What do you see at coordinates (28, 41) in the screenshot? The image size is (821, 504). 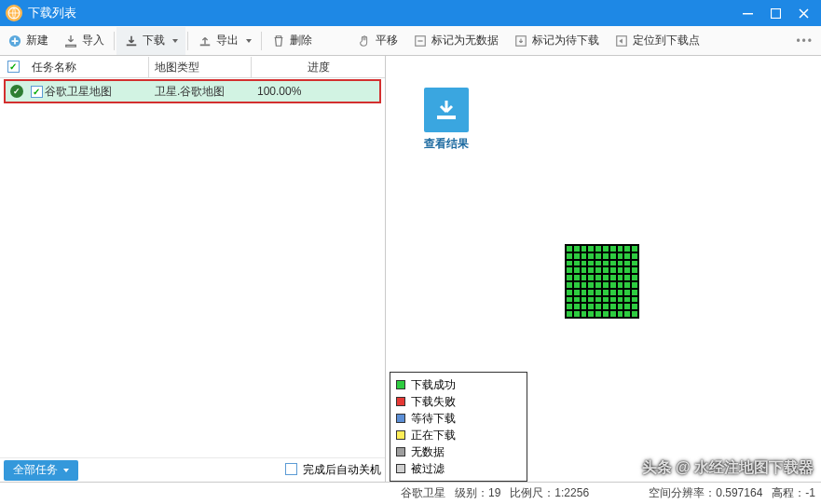 I see `new-button: 新建` at bounding box center [28, 41].